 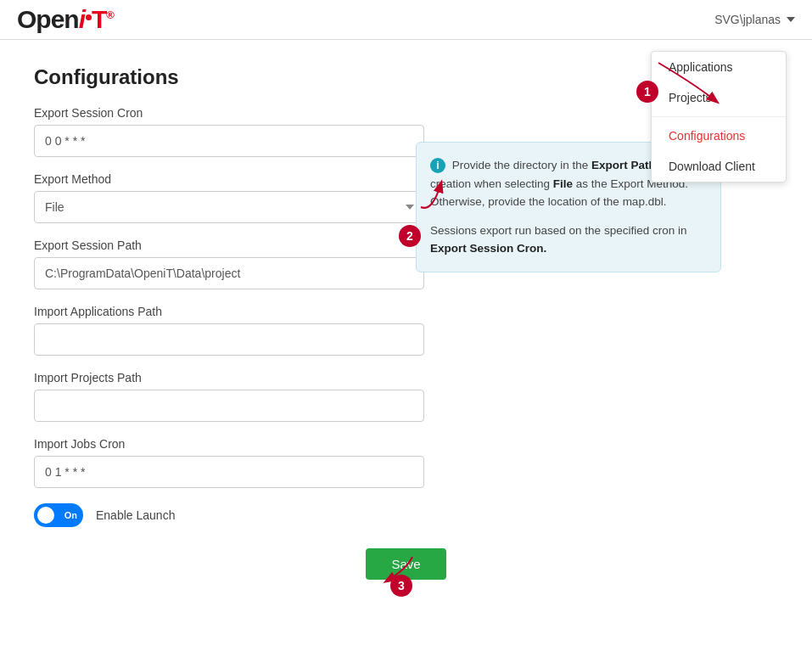 What do you see at coordinates (229, 406) in the screenshot?
I see `import-projects-path-input` at bounding box center [229, 406].